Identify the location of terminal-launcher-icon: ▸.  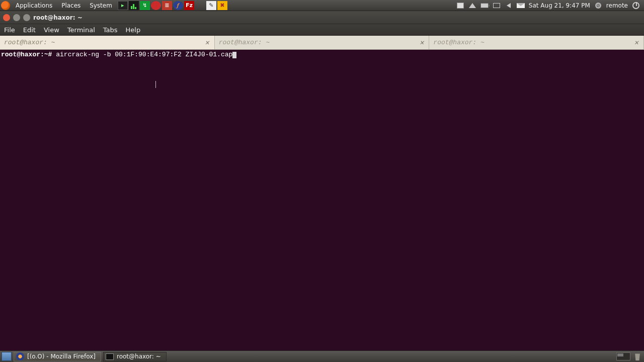
(123, 6).